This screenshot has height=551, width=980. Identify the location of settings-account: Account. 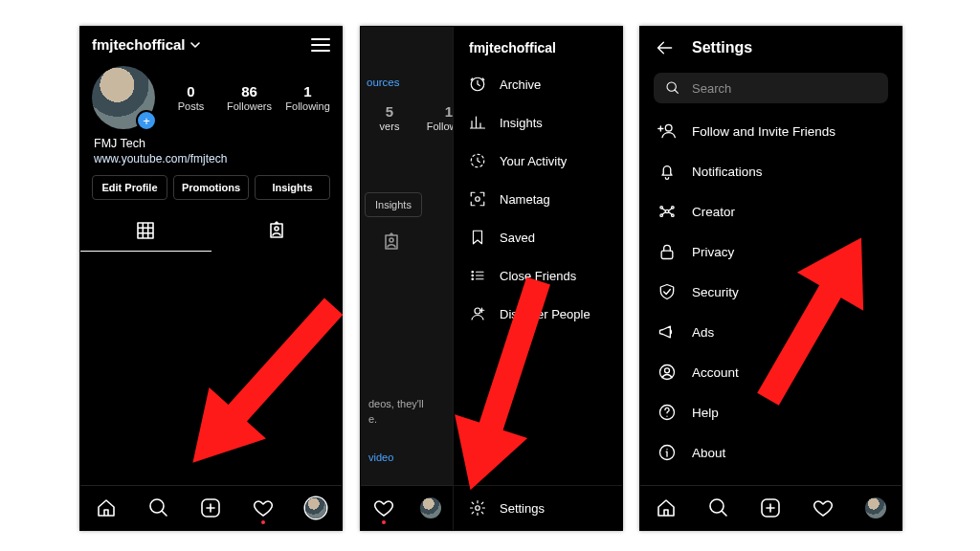
(771, 372).